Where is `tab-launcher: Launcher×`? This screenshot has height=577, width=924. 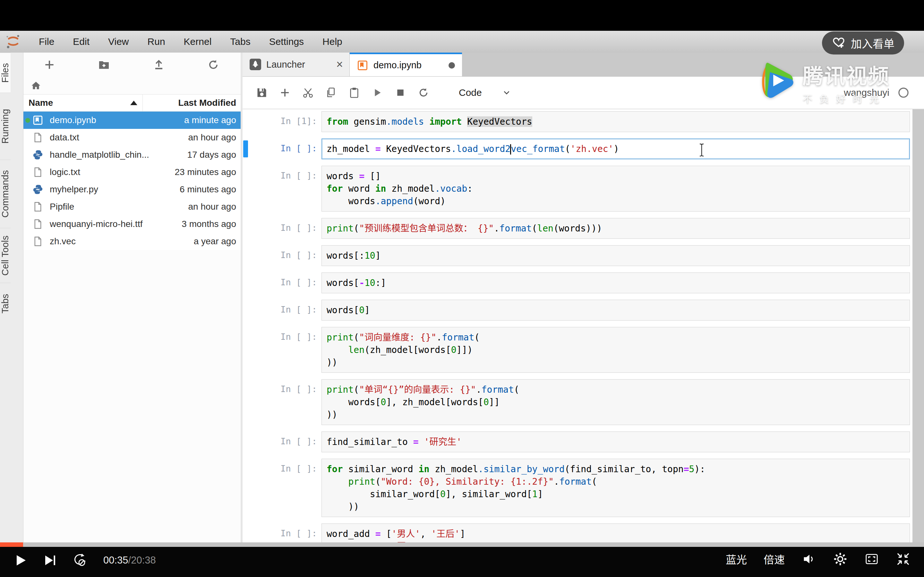 tab-launcher: Launcher× is located at coordinates (296, 64).